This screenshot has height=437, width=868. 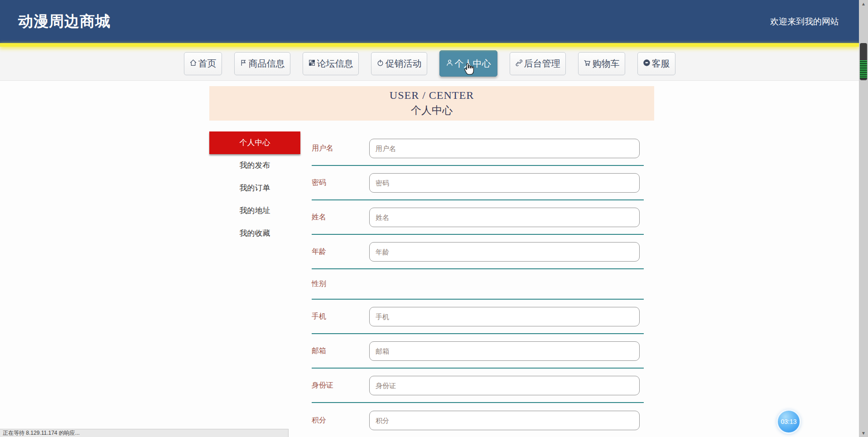 What do you see at coordinates (432, 111) in the screenshot?
I see `banner-title-zh: 个人中心` at bounding box center [432, 111].